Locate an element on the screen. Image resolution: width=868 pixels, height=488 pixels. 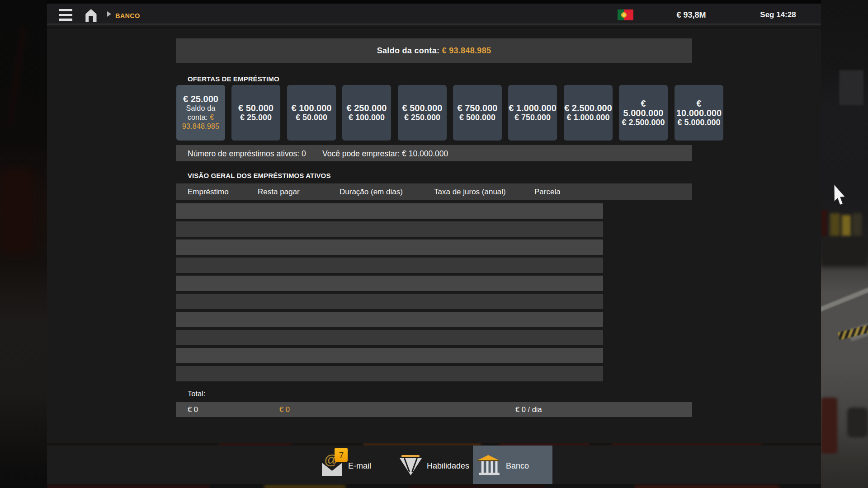
svg-text: 7 is located at coordinates (342, 455).